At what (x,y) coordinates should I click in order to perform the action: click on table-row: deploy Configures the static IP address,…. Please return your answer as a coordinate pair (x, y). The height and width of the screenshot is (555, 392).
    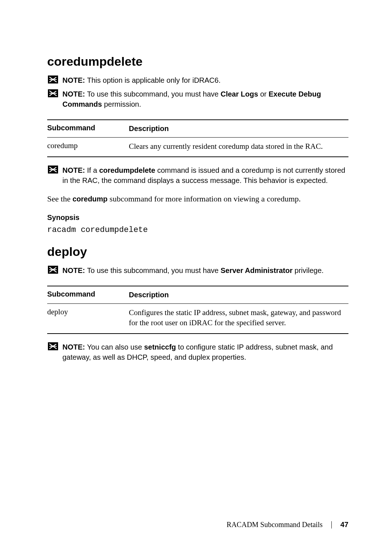
    Looking at the image, I should click on (198, 319).